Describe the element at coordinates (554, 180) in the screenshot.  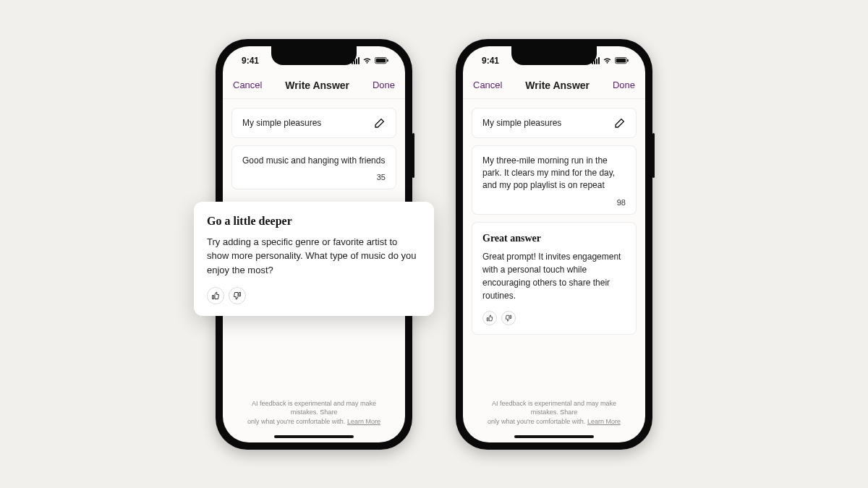
I see `answer-card: My three-mile morning run in the park. I…` at that location.